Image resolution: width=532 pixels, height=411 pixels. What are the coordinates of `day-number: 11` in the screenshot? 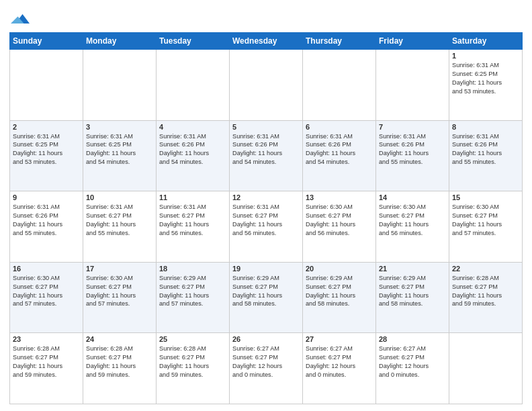 It's located at (193, 197).